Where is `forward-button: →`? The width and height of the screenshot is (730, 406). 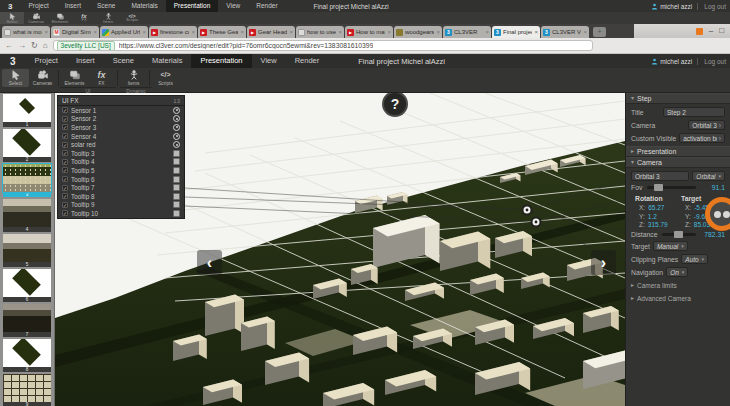
forward-button: → is located at coordinates (22, 46).